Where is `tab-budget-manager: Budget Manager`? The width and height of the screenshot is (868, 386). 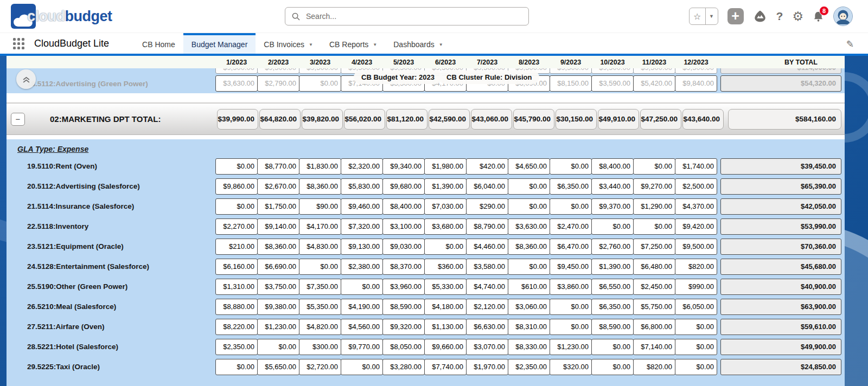 tab-budget-manager: Budget Manager is located at coordinates (220, 43).